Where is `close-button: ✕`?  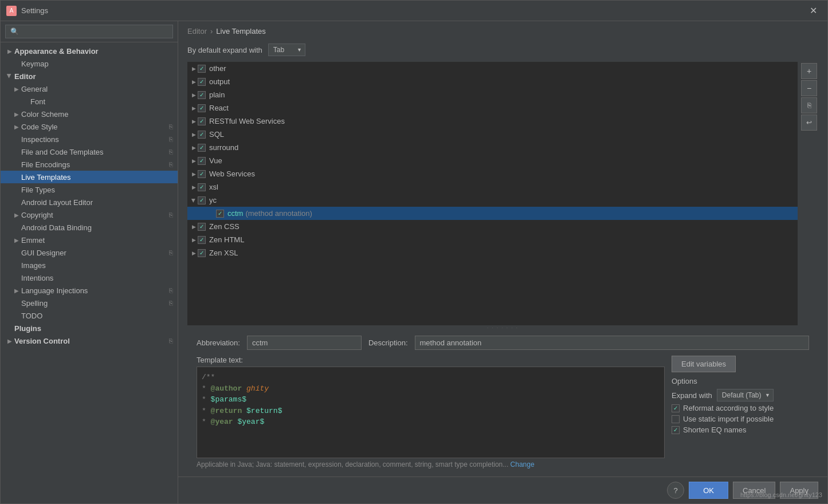 close-button: ✕ is located at coordinates (814, 10).